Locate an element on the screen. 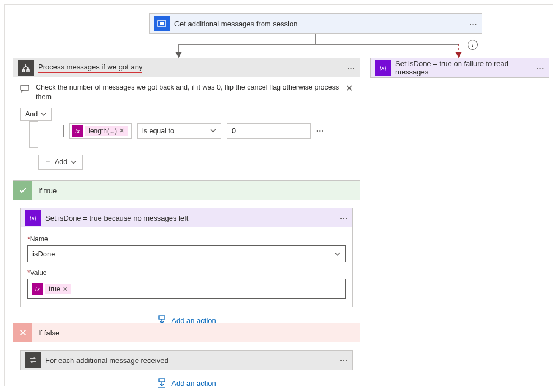 The width and height of the screenshot is (560, 392). check-icon is located at coordinates (23, 190).